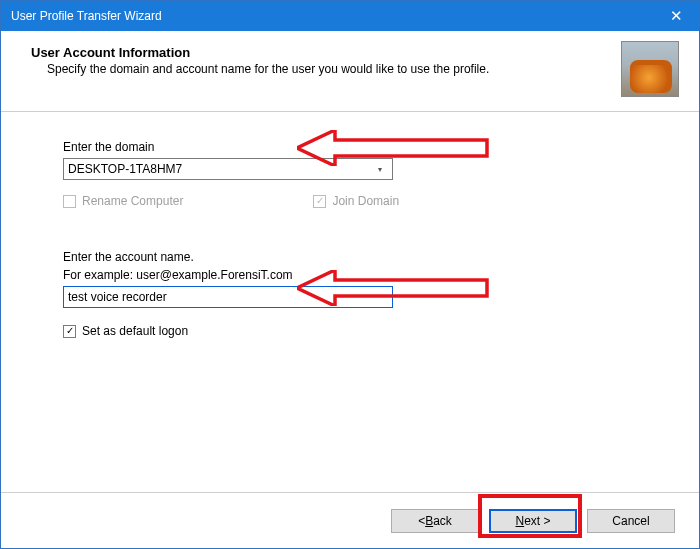 This screenshot has width=700, height=549. What do you see at coordinates (366, 331) in the screenshot?
I see `default-logon-row: ✓ Set as default logon` at bounding box center [366, 331].